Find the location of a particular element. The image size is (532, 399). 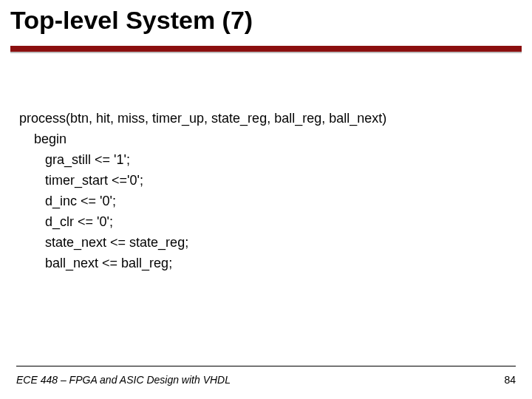

title-rule is located at coordinates (266, 49).